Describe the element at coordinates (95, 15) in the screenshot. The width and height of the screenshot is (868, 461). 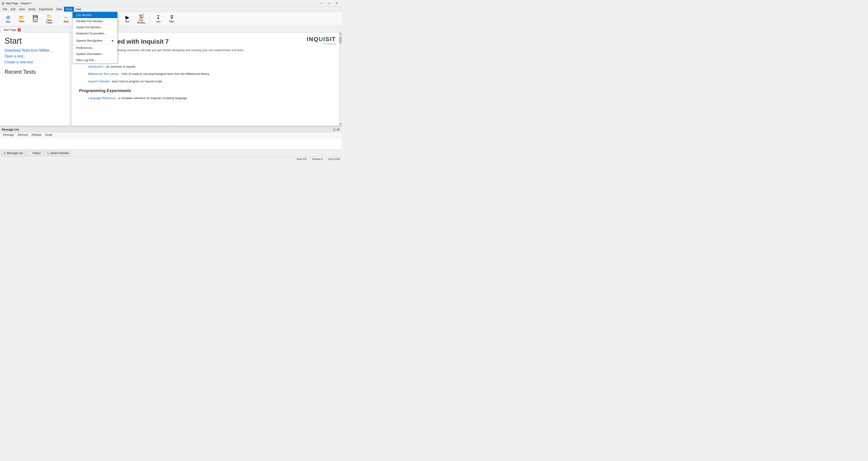
I see `tools-menu-lsl-monitor: LSL Monitor` at that location.